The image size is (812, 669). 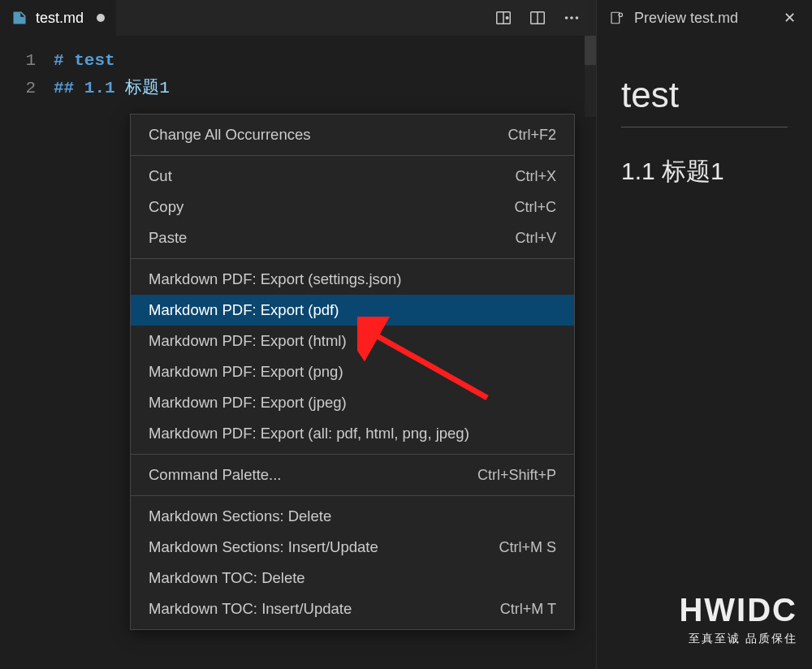 I want to click on open-preview-side-icon, so click(x=503, y=18).